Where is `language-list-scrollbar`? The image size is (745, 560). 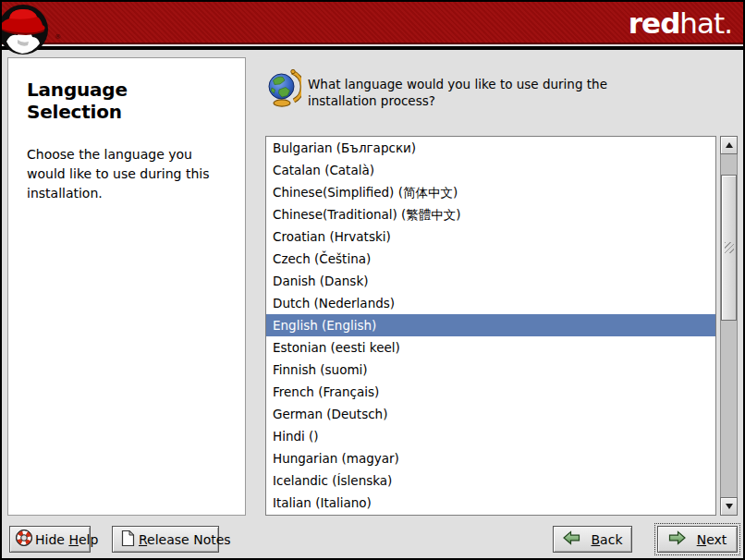
language-list-scrollbar is located at coordinates (728, 325).